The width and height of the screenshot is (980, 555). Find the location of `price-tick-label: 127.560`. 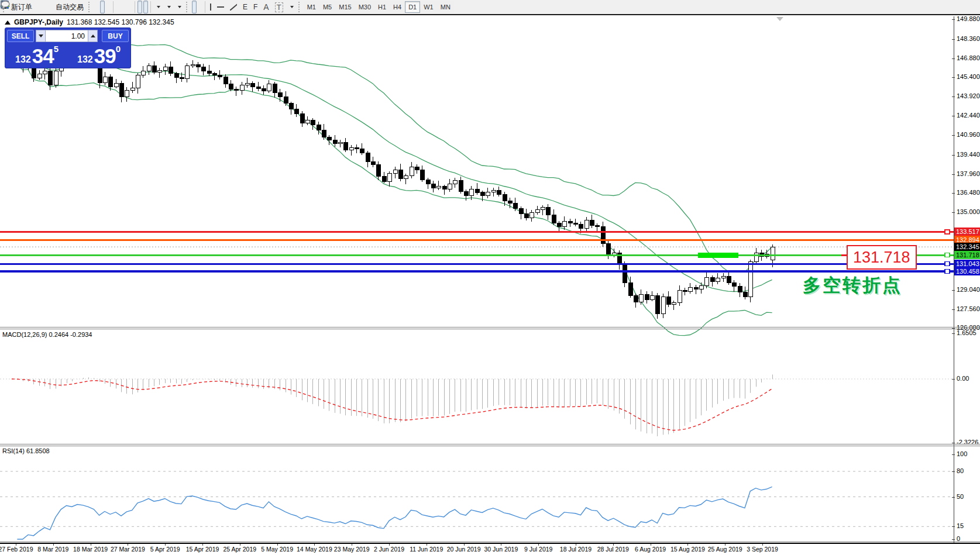

price-tick-label: 127.560 is located at coordinates (968, 309).